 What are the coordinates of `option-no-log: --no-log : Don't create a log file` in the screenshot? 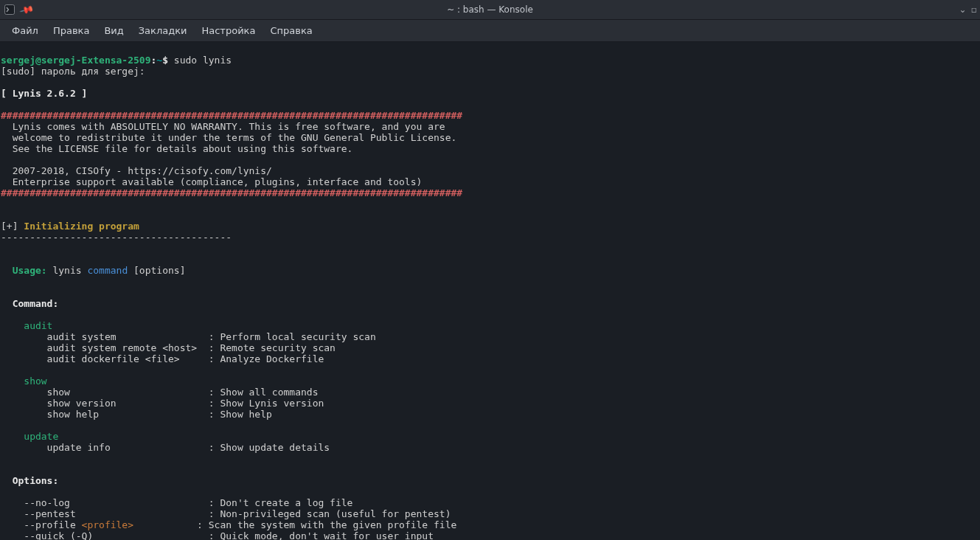 It's located at (177, 503).